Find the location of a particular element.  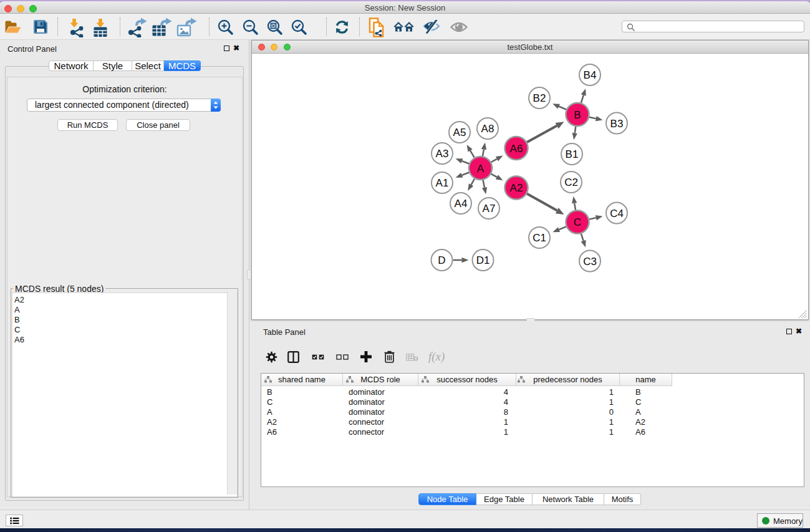

svg-text: C4 is located at coordinates (617, 213).